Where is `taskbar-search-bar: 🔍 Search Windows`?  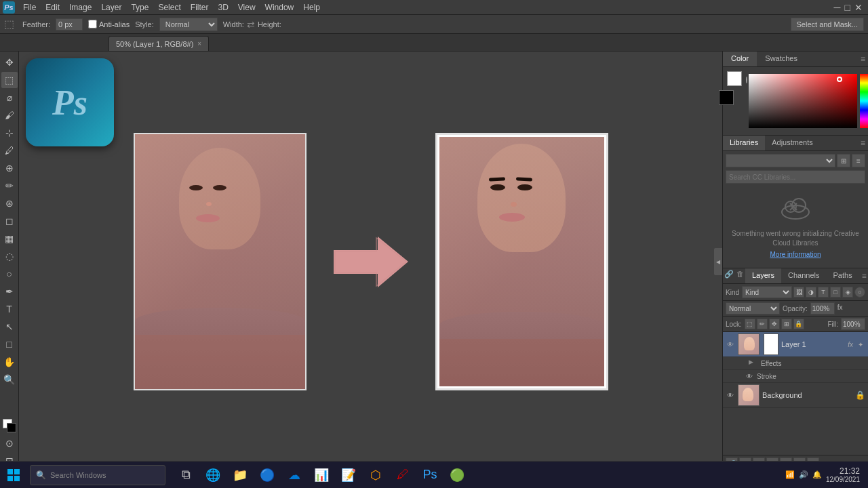 taskbar-search-bar: 🔍 Search Windows is located at coordinates (98, 475).